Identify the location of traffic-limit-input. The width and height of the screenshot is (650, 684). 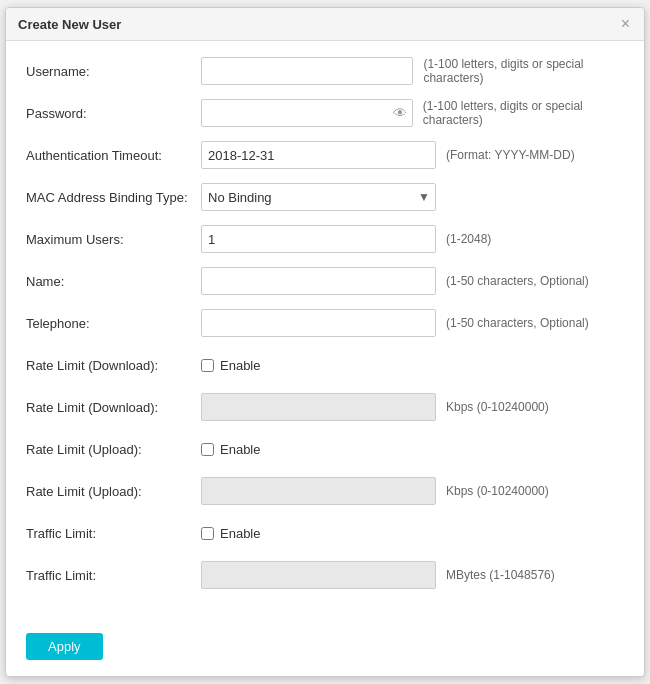
(318, 575).